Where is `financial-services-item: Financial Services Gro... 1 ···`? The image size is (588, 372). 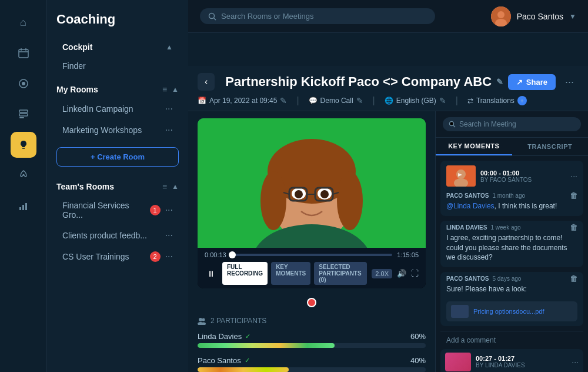 financial-services-item: Financial Services Gro... 1 ··· is located at coordinates (118, 210).